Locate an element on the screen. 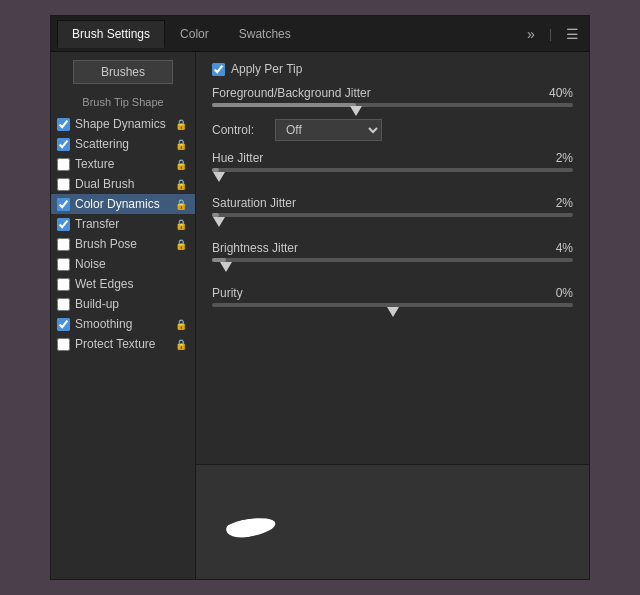  slider-label: Hue Jitter is located at coordinates (238, 158).